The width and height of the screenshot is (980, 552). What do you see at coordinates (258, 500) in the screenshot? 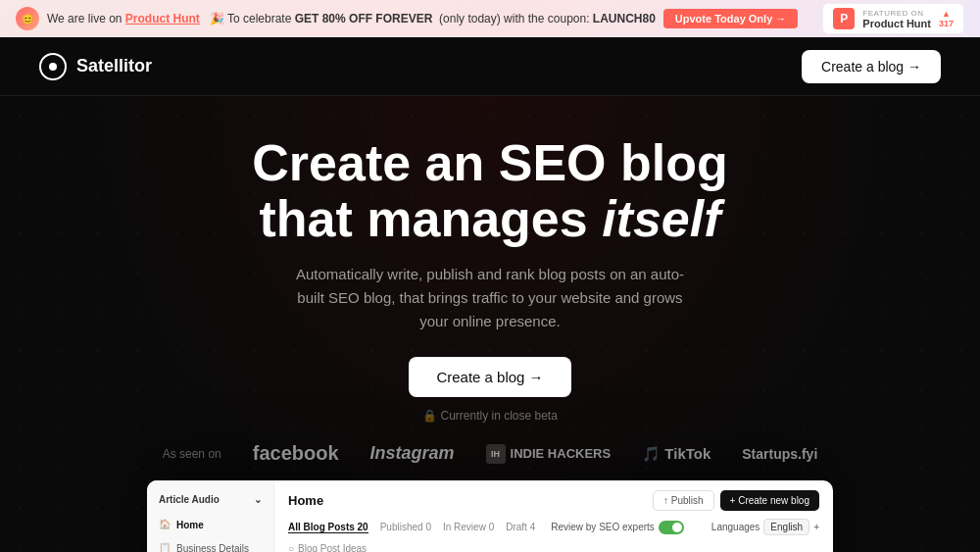
I see `sidebar-chevron-icon: ⌄` at bounding box center [258, 500].